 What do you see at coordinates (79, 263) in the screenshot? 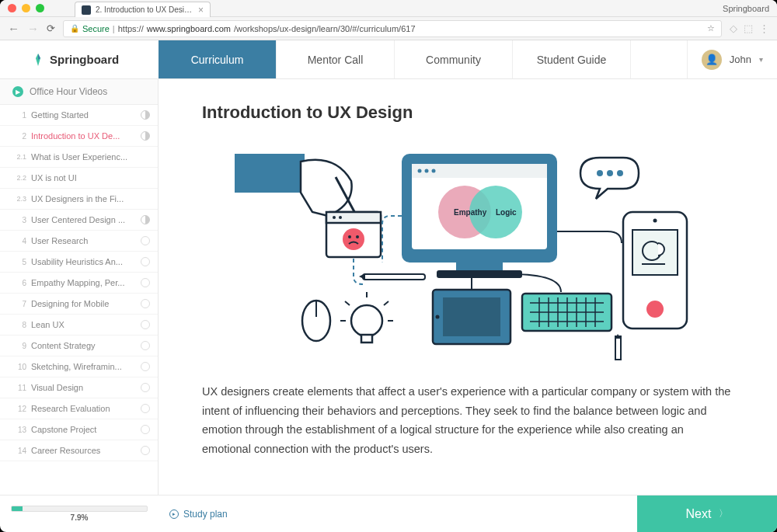
I see `sidebar-item: 5Usability Heuristics An...` at bounding box center [79, 263].